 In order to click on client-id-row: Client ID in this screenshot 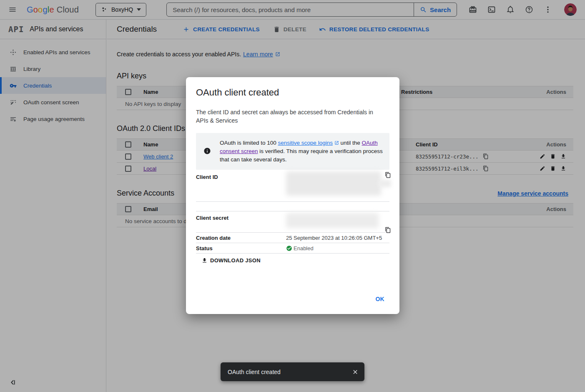, I will do `click(293, 188)`.